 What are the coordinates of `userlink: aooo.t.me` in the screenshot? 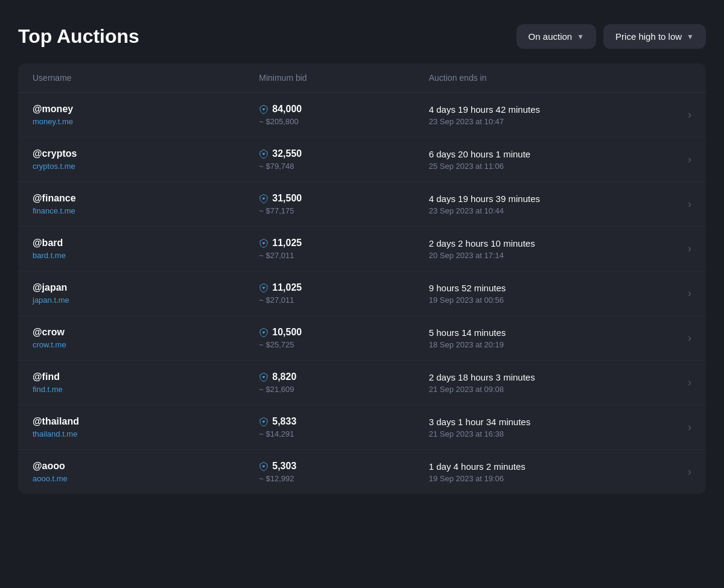 It's located at (146, 479).